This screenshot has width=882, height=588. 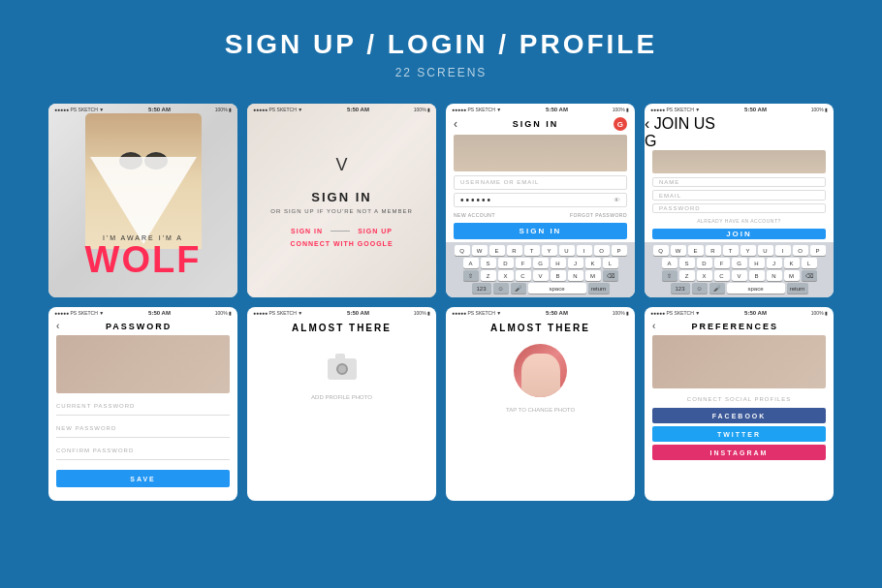 What do you see at coordinates (456, 124) in the screenshot?
I see `back-arrow-icon: ‹` at bounding box center [456, 124].